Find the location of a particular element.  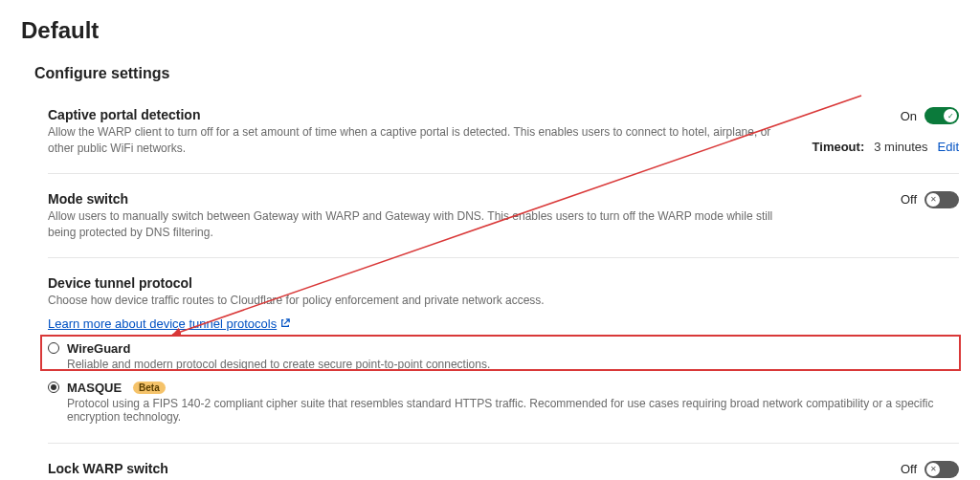

masque-label: MASQUE is located at coordinates (94, 388).